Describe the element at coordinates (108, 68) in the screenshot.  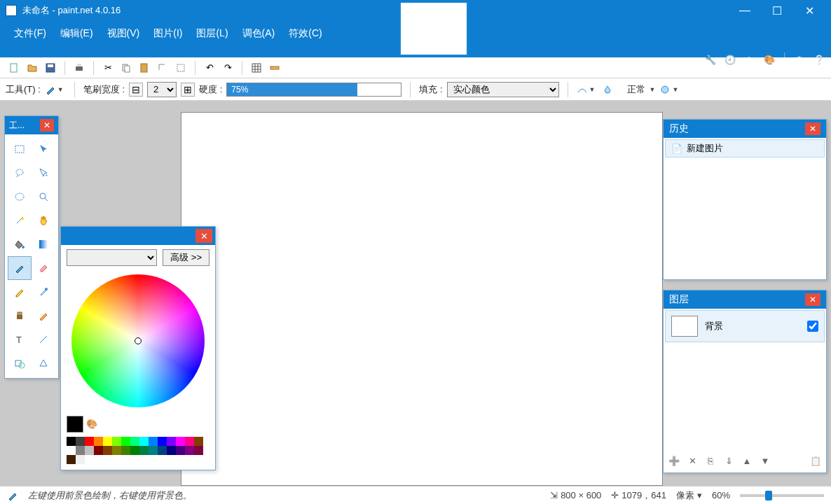
I see `cut-button: ✂` at that location.